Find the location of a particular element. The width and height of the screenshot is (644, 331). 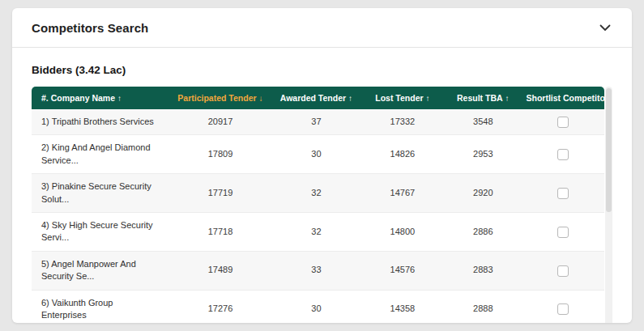

column-label: Participated Tender is located at coordinates (217, 98).